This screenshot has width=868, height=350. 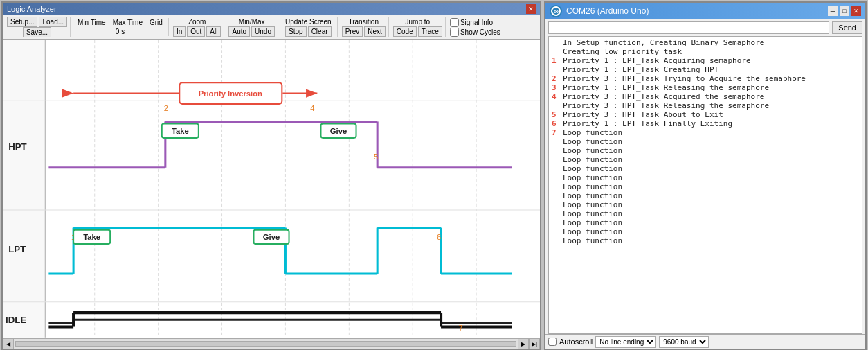 What do you see at coordinates (127, 22) in the screenshot?
I see `max-time-label: Max Time` at bounding box center [127, 22].